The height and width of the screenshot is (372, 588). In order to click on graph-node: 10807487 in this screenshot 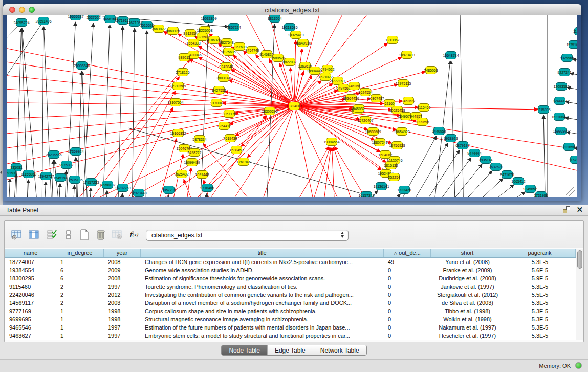, I will do `click(376, 98)`.